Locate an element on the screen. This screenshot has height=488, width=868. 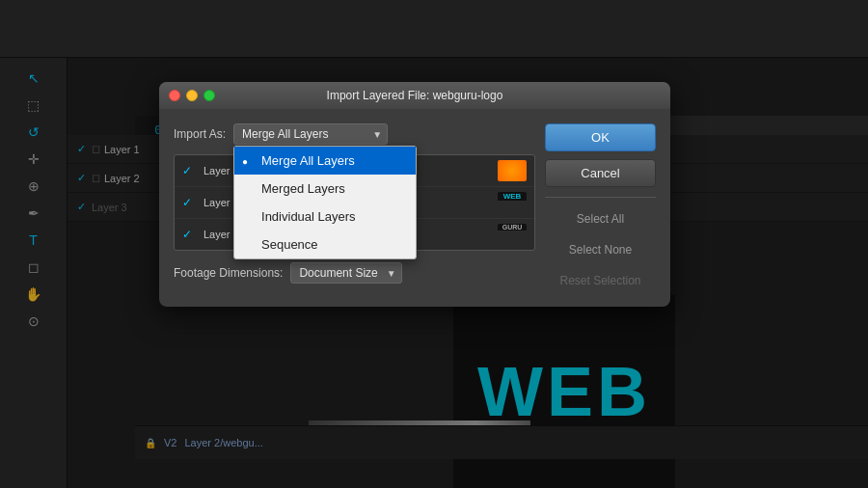
dialog-right-column: OK Cancel Select All Select None Reset S… is located at coordinates (600, 208).